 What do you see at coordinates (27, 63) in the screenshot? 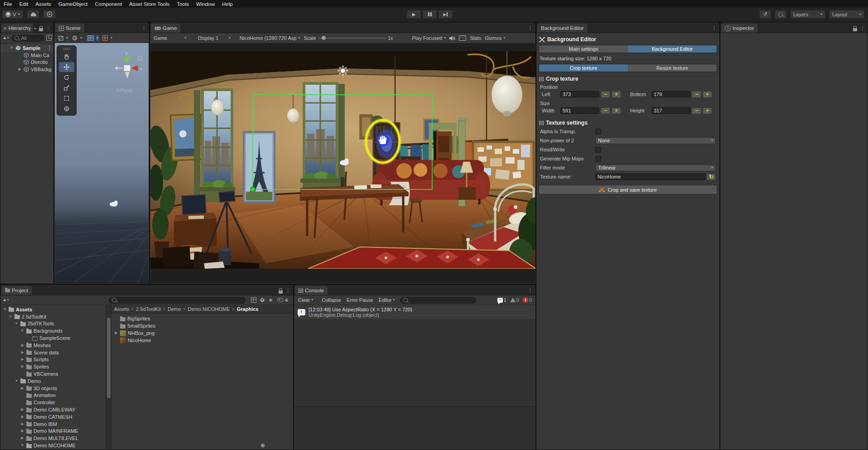
I see `hierarchy-item: Directio` at bounding box center [27, 63].